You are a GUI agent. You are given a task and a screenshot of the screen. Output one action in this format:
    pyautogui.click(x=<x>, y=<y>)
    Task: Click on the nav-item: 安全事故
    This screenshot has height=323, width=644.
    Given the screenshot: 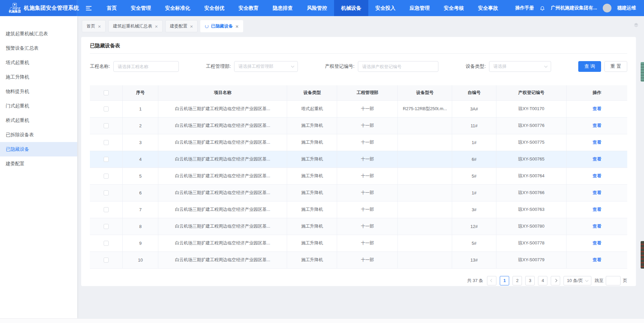 What is the action you would take?
    pyautogui.click(x=488, y=8)
    